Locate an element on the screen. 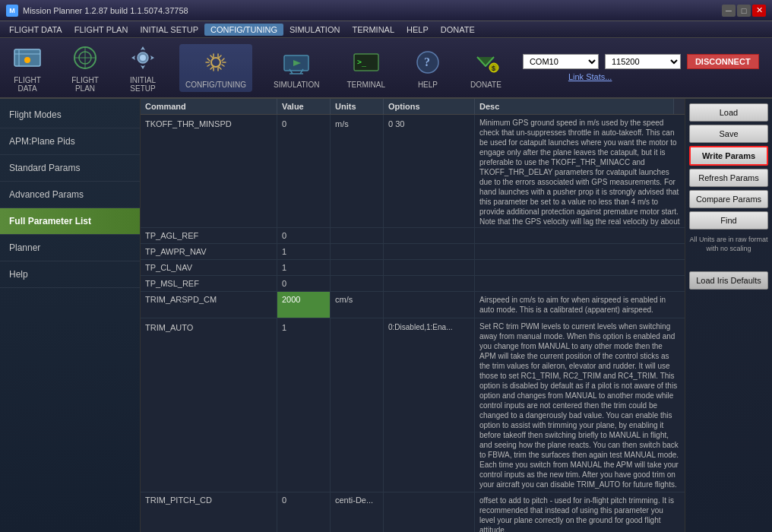  minimize-button: ─ is located at coordinates (729, 11).